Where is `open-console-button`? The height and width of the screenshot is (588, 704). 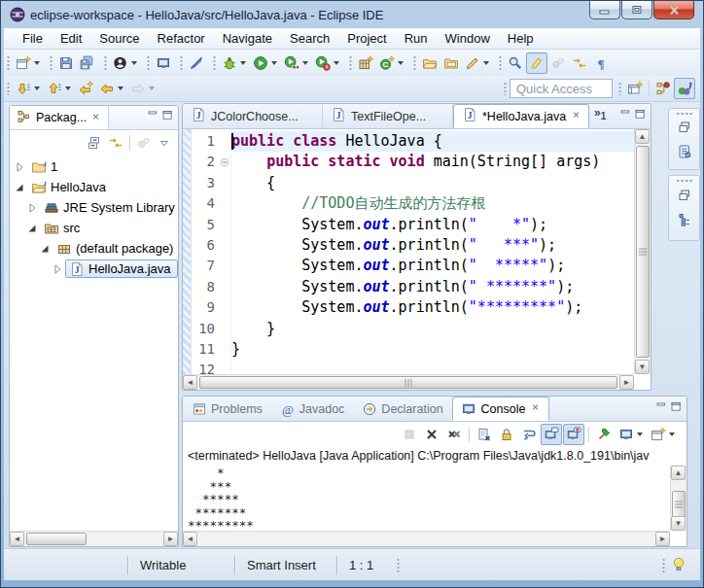
open-console-button is located at coordinates (663, 434).